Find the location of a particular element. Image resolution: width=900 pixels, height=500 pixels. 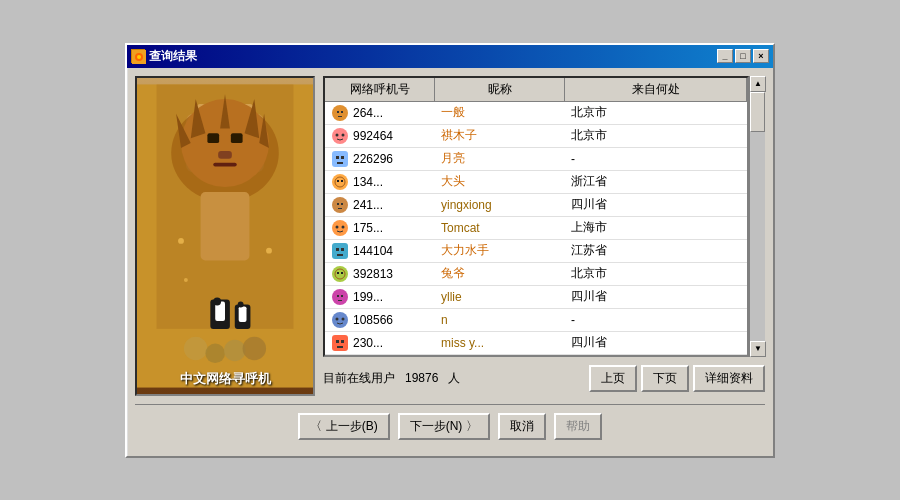

close-button: × is located at coordinates (761, 56).